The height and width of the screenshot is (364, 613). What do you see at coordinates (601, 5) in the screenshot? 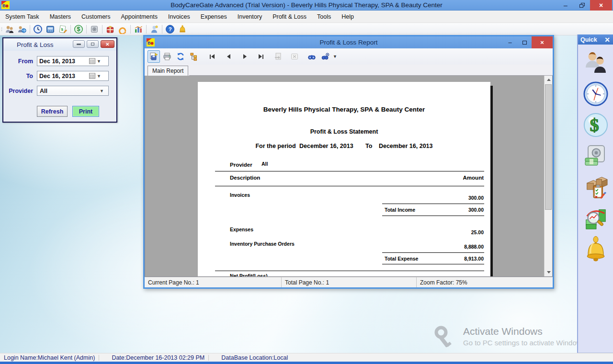
I see `close-button: ×` at bounding box center [601, 5].